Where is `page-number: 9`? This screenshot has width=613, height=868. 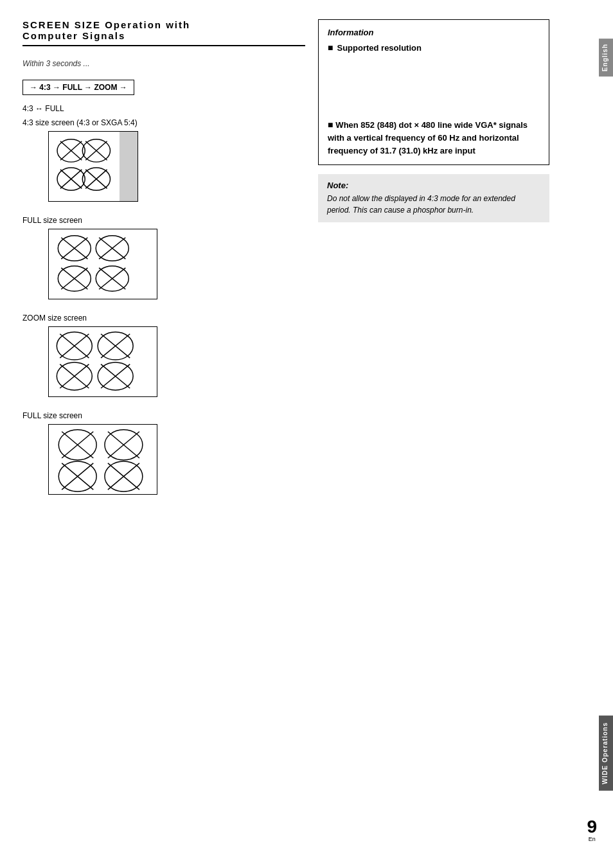 page-number: 9 is located at coordinates (592, 827).